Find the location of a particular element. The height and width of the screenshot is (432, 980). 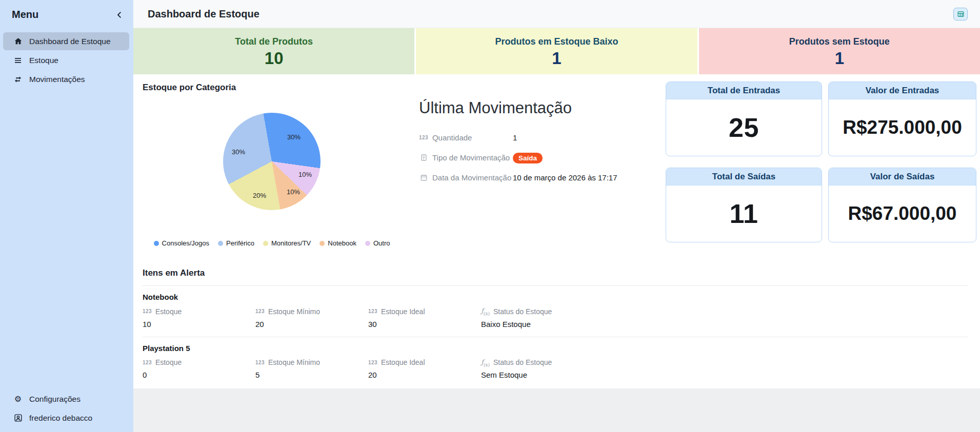

sidebar-item-configuracoes: ⚙ Configurações is located at coordinates (66, 399).